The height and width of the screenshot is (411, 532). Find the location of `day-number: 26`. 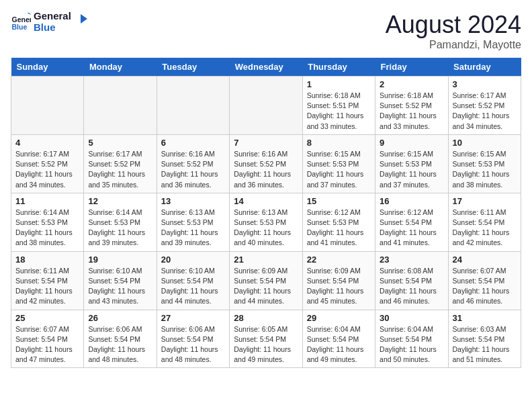

day-number: 26 is located at coordinates (120, 318).